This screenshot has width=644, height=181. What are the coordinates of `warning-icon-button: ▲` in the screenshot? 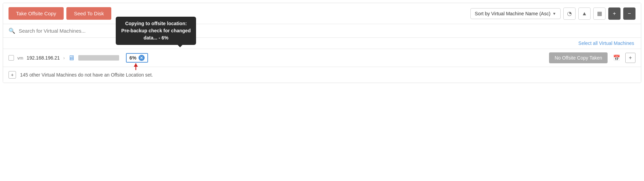 It's located at (584, 14).